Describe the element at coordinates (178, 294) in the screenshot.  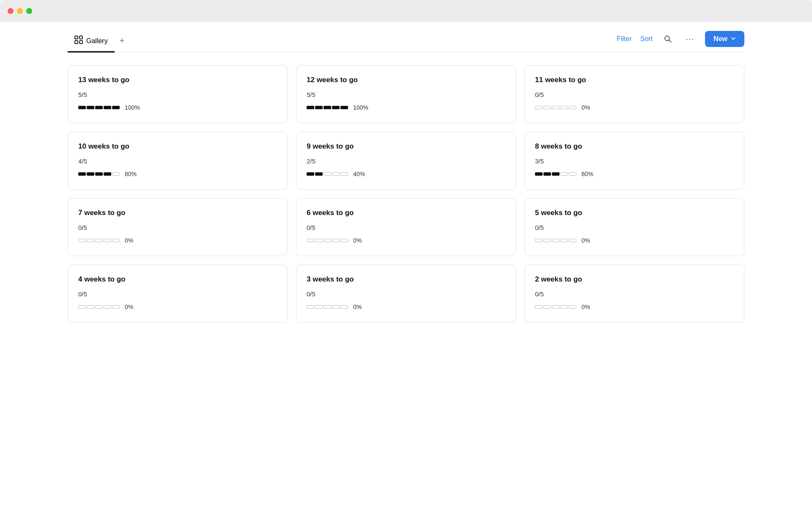
I see `gallery-card: 4 weeks to go0/50%` at that location.